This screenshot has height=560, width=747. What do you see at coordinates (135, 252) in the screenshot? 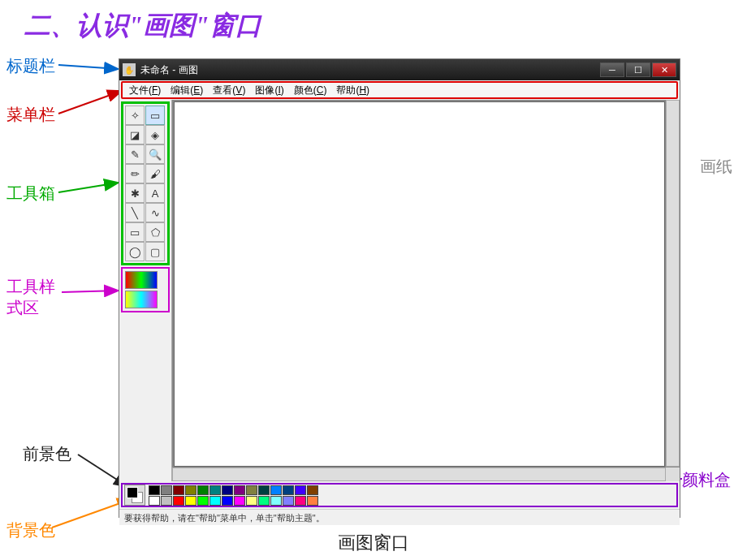
I see `tool-ellipse: ◯` at bounding box center [135, 252].